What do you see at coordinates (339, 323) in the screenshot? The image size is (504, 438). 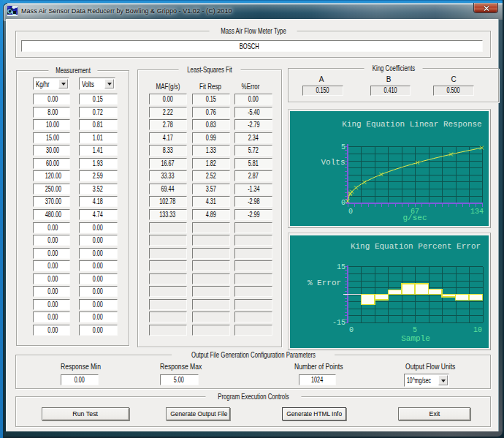 I see `svg-text: -15` at bounding box center [339, 323].